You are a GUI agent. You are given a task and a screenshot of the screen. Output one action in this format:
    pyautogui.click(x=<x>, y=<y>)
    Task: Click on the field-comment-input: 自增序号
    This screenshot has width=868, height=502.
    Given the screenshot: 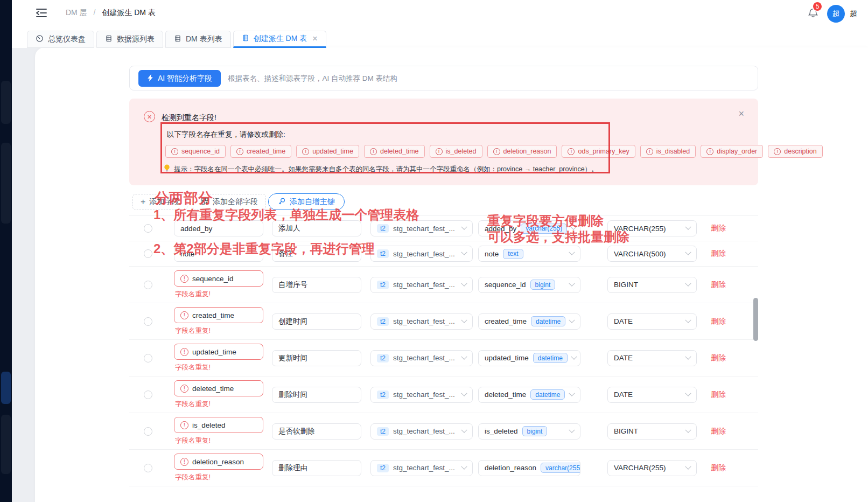 What is the action you would take?
    pyautogui.click(x=317, y=285)
    